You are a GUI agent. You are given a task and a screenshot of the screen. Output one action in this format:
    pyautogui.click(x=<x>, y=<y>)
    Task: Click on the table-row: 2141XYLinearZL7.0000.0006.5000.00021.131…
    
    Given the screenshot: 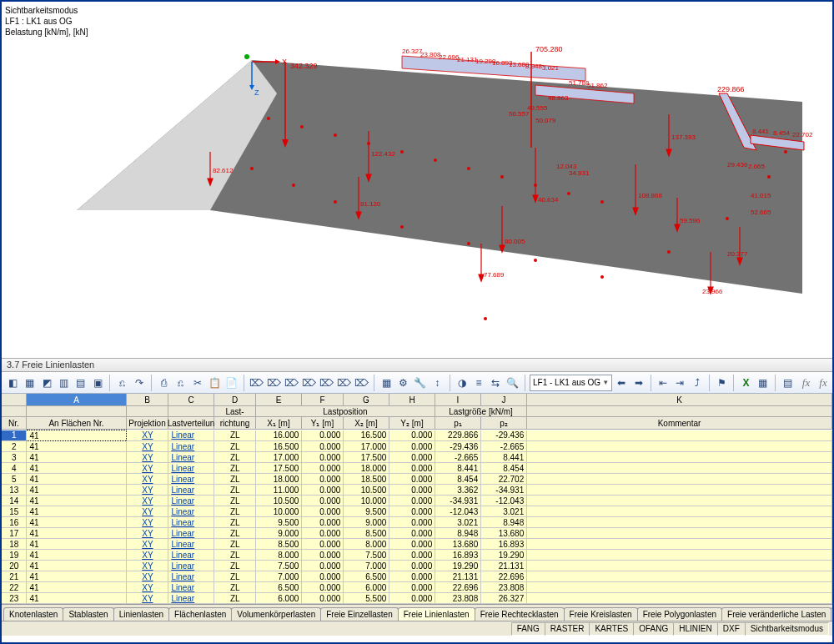 What is the action you would take?
    pyautogui.click(x=417, y=577)
    